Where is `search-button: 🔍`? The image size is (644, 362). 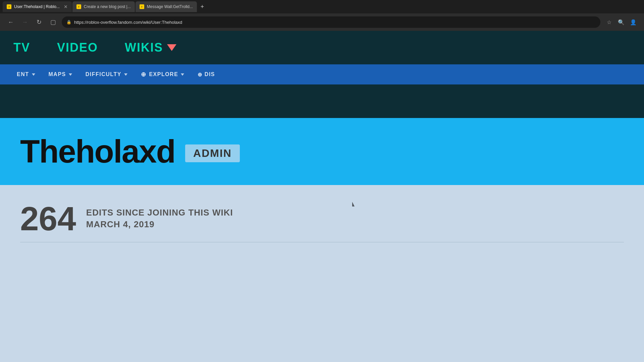
search-button: 🔍 is located at coordinates (621, 22).